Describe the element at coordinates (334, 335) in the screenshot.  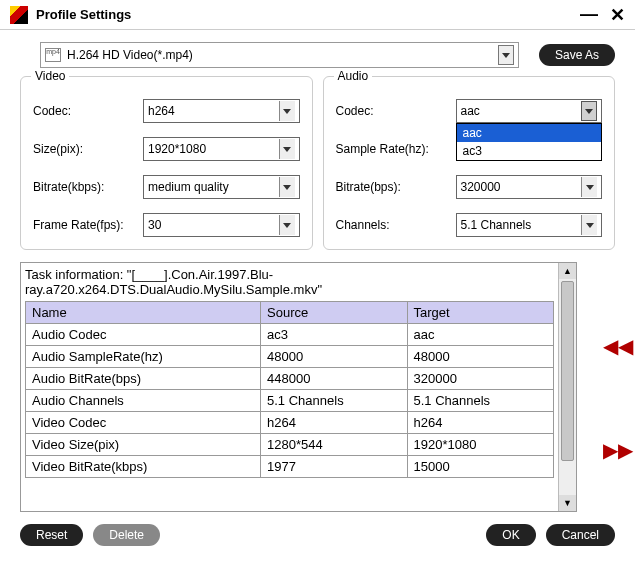
I see `table-cell: ac3` at that location.